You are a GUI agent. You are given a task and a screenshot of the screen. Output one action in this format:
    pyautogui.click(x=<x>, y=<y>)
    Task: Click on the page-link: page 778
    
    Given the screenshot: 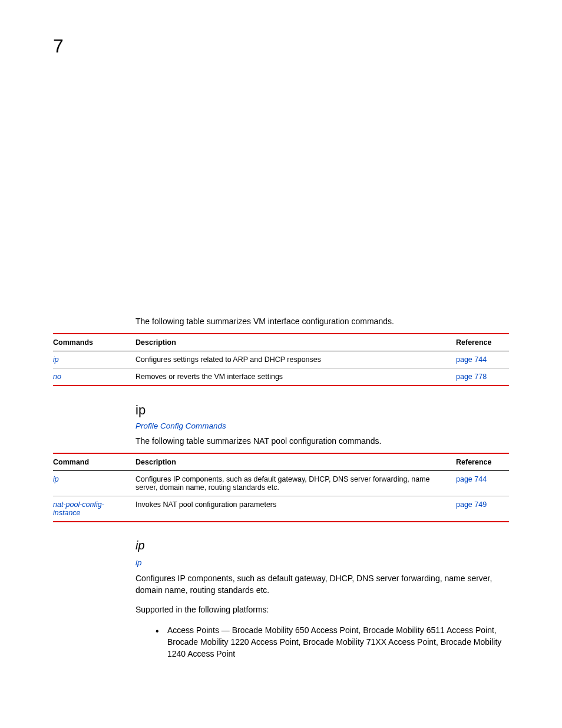 What is the action you would take?
    pyautogui.click(x=471, y=377)
    